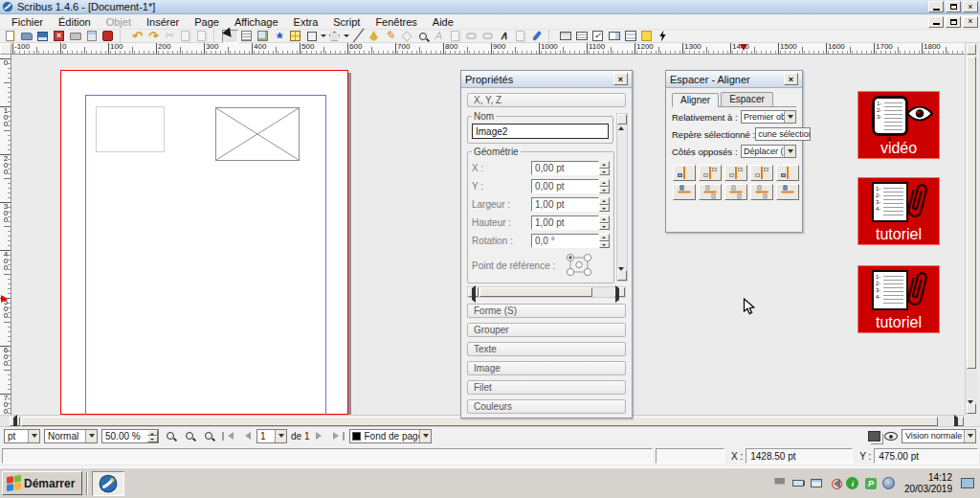 The width and height of the screenshot is (980, 498). Describe the element at coordinates (835, 484) in the screenshot. I see `volume-muted-icon` at that location.